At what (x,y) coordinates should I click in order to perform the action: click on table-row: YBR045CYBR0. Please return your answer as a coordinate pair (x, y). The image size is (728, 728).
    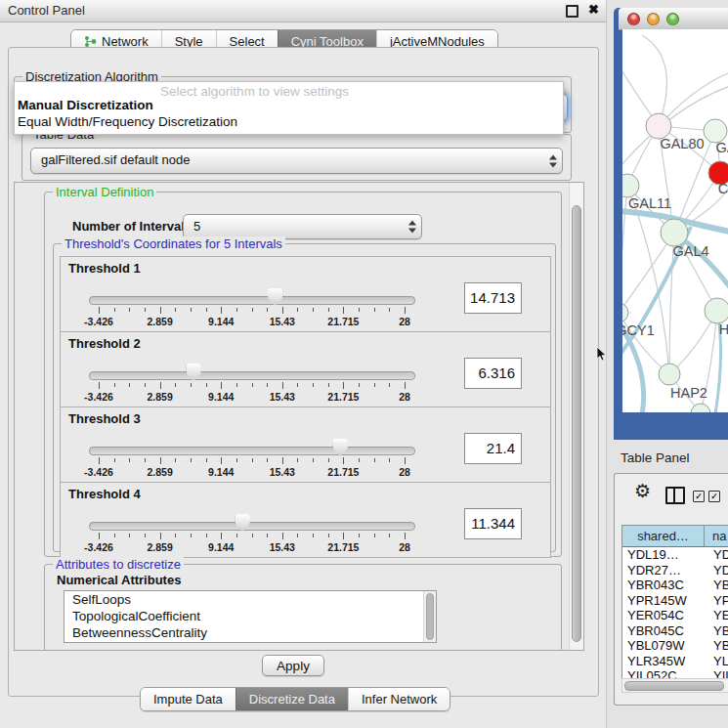
    Looking at the image, I should click on (675, 631).